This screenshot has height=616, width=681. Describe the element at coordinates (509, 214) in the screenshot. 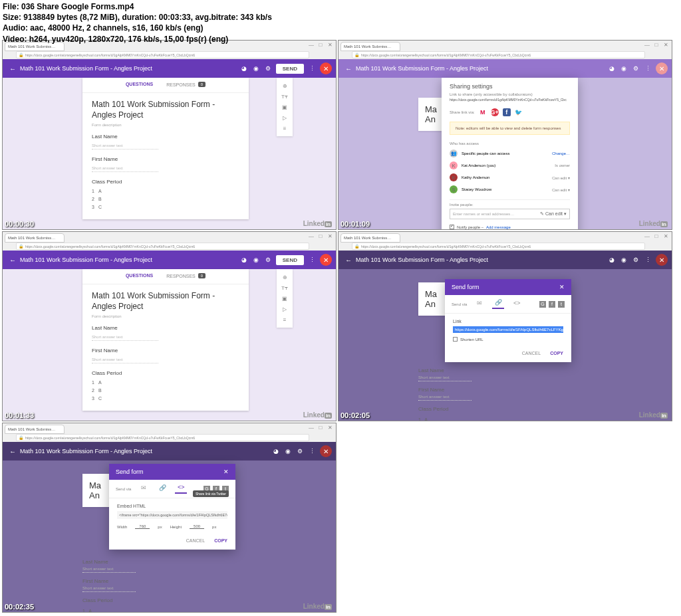

I see `invite-input: Enter names or email addresses…✎ Can edi…` at that location.